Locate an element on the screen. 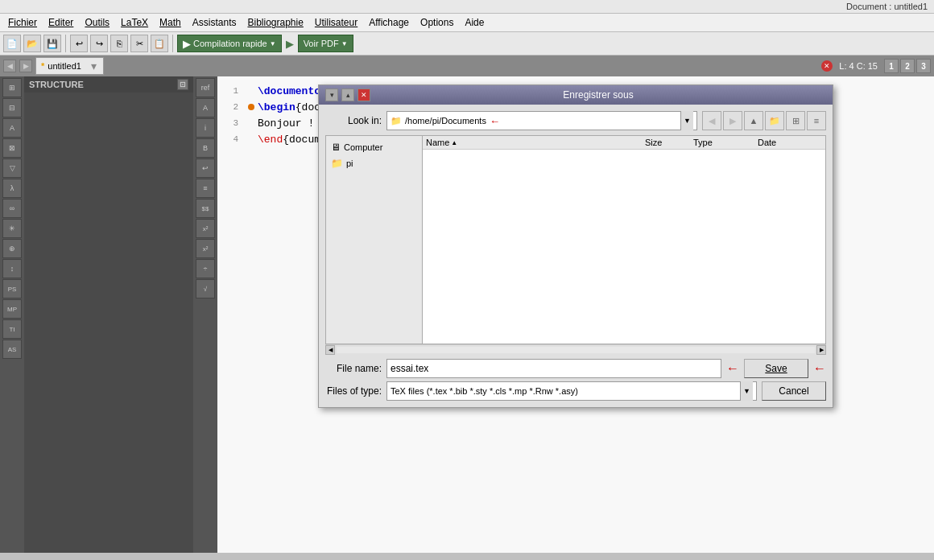 This screenshot has height=560, width=934. redo-button: ↪ is located at coordinates (99, 43).